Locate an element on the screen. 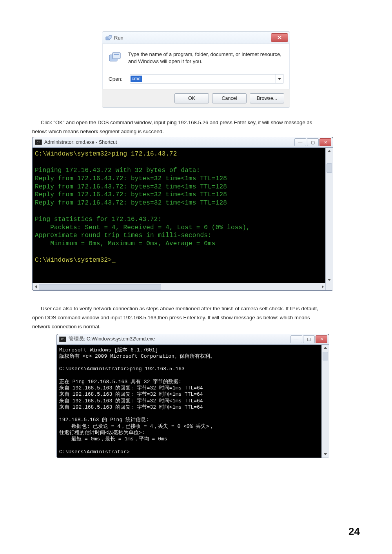  scroll-left-icon is located at coordinates (36, 287).